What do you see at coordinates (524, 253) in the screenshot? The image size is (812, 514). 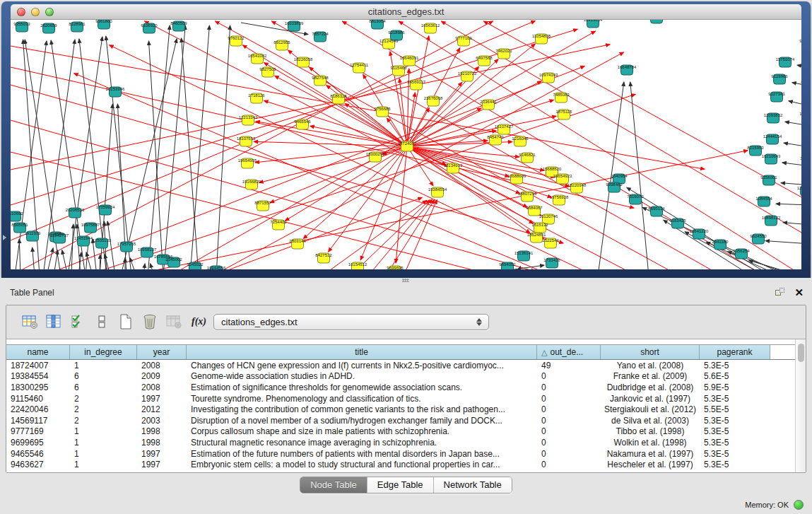 I see `graph-node-label: 15136141` at bounding box center [524, 253].